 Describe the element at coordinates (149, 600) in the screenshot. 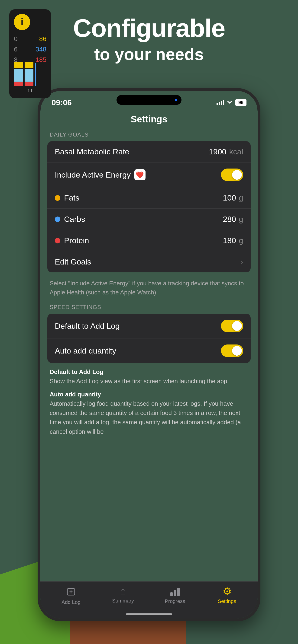

I see `tab-bar: Add Log ⌂ Summary Progress` at that location.